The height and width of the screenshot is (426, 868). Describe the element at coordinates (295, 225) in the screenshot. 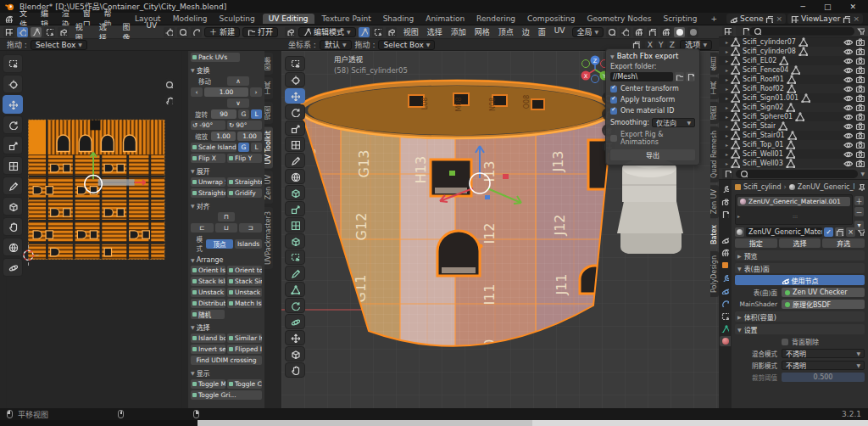

I see `inset-faces-tool` at that location.